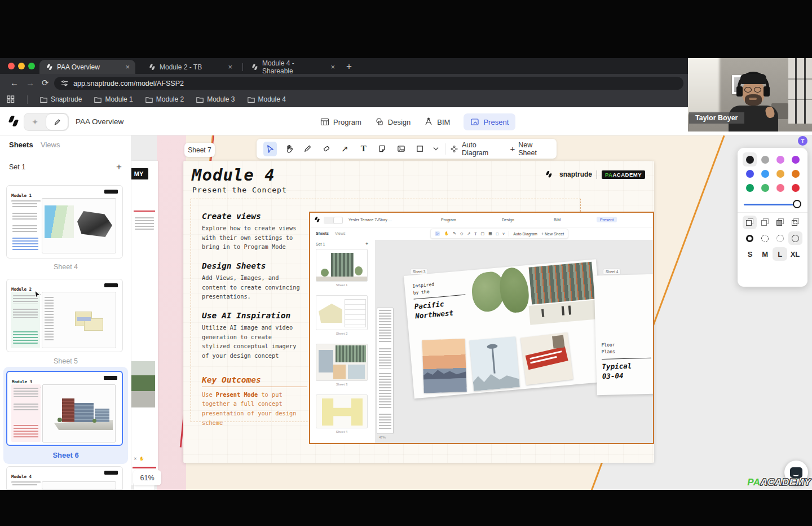  Describe the element at coordinates (364, 149) in the screenshot. I see `text-tool: T` at that location.